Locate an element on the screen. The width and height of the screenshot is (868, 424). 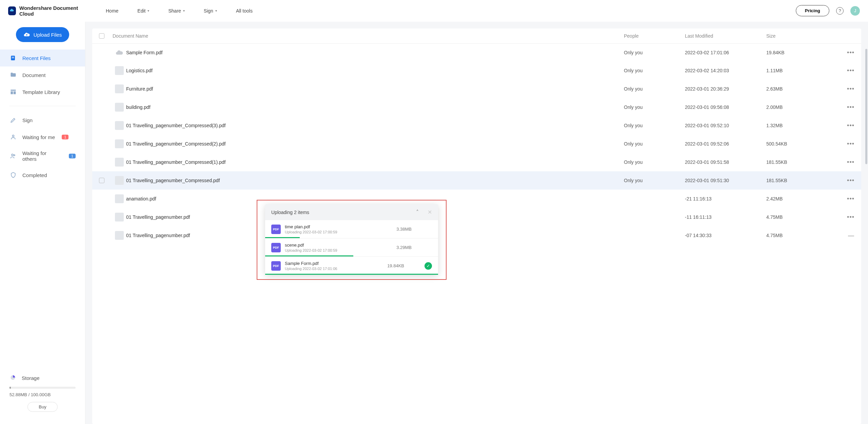
file-size: 500.54KB is located at coordinates (800, 144).